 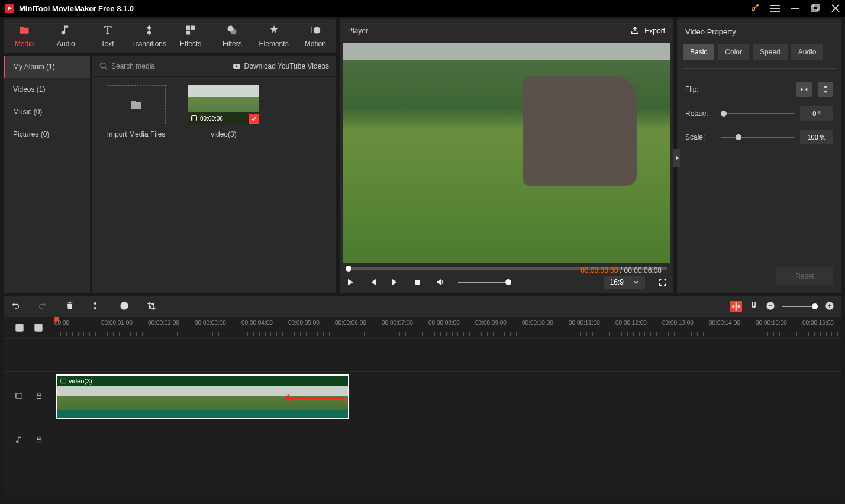 What do you see at coordinates (19, 396) in the screenshot?
I see `video-track-icon` at bounding box center [19, 396].